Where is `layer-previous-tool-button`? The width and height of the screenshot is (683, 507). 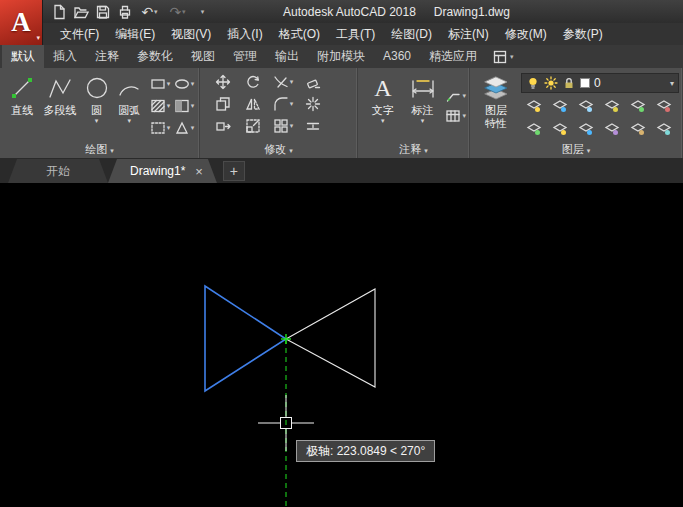 layer-previous-tool-button is located at coordinates (612, 129).